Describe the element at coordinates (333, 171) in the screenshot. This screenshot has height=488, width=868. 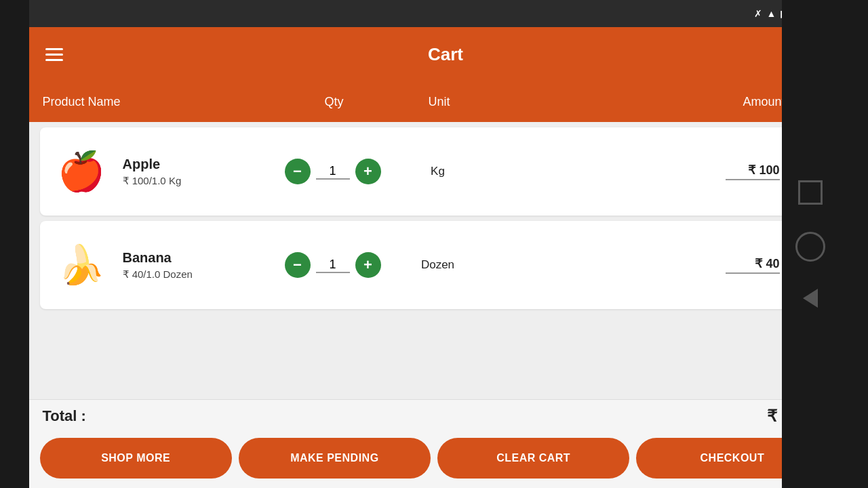
I see `apple-qty-controls` at that location.